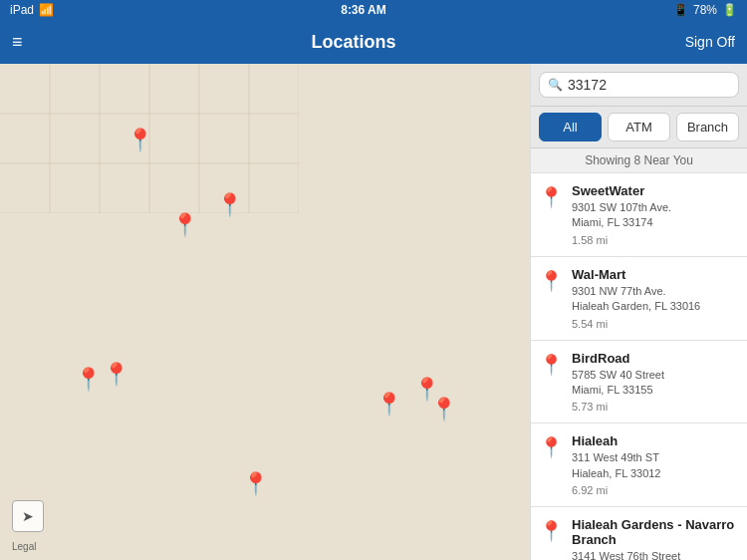 This screenshot has width=747, height=560. Describe the element at coordinates (710, 42) in the screenshot. I see `sign-off-button: Sign Off` at that location.